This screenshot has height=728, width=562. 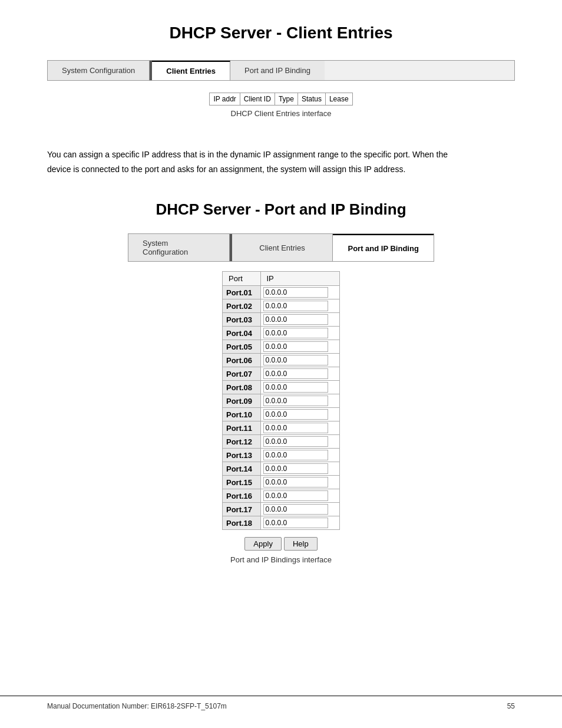 I want to click on table-row: Port.07, so click(x=282, y=374).